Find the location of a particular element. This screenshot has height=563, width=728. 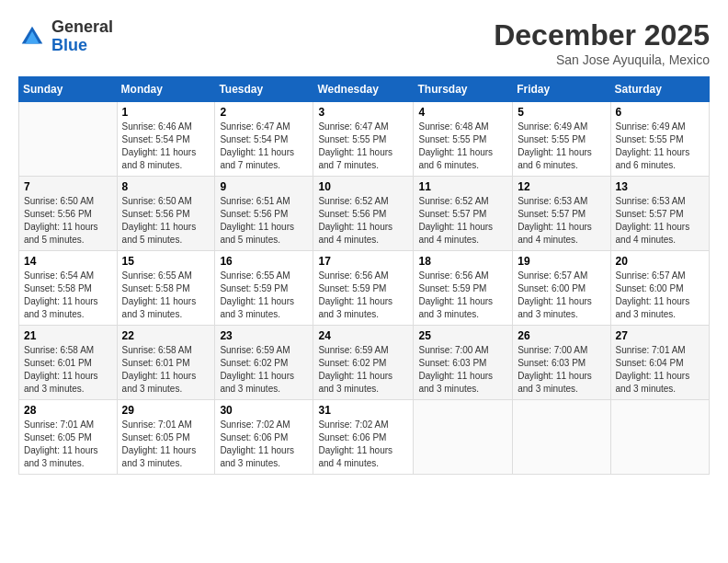

calendar-cell: 25 Sunrise: 7:00 AMSunset: 6:03 PMDaylig… is located at coordinates (463, 362).